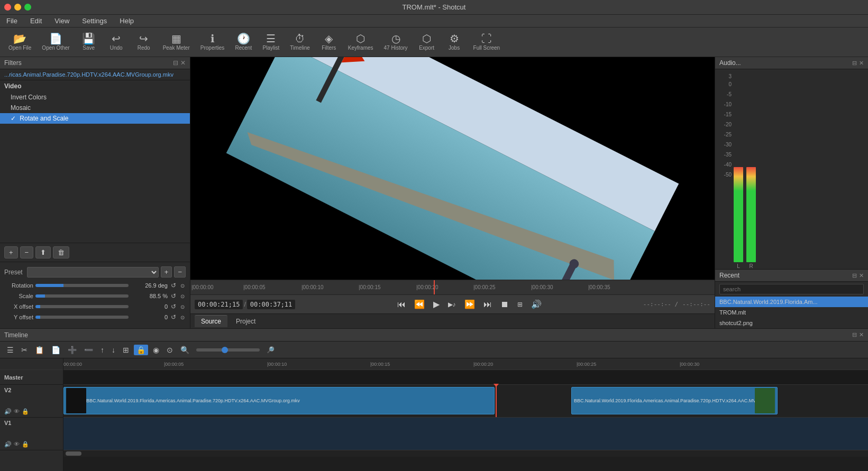  I want to click on recent-search-input, so click(791, 289).